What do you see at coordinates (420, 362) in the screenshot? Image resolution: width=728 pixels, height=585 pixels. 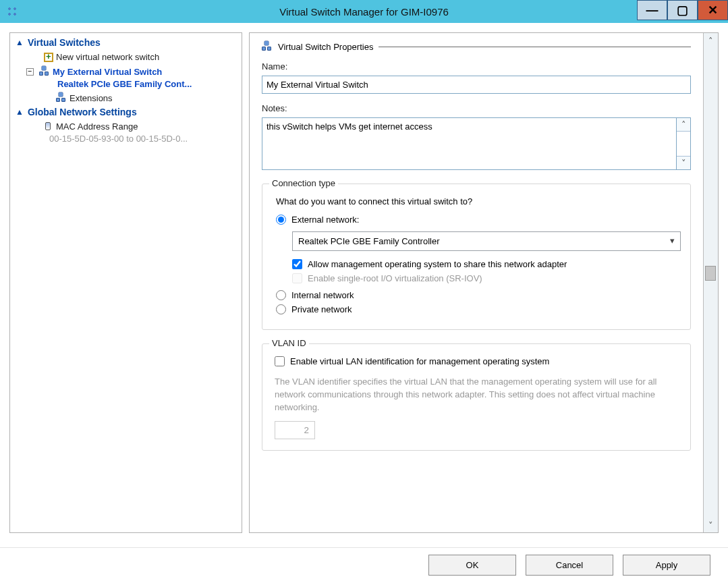 I see `checkbox-label: Enable virtual LAN identification for ma…` at bounding box center [420, 362].